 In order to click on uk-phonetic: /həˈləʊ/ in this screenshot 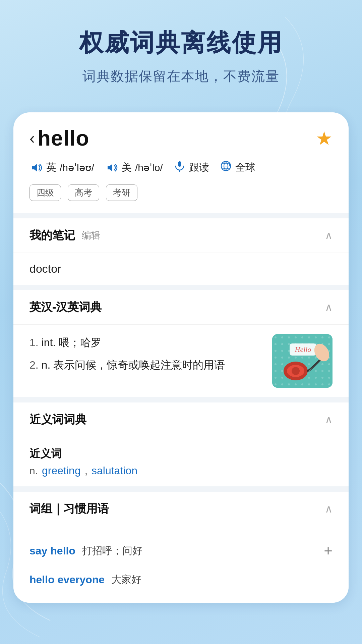, I will do `click(77, 168)`.